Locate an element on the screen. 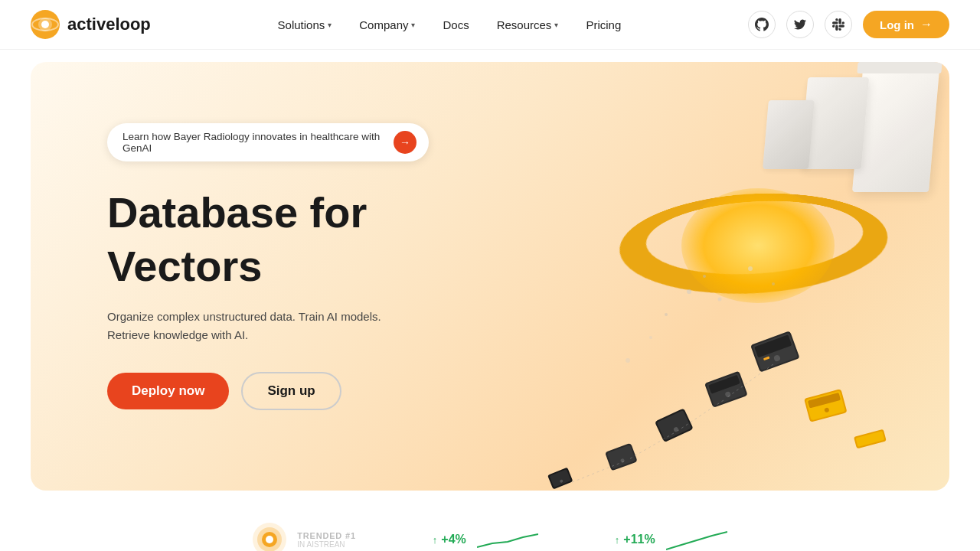  hero-title-line2: Vectors is located at coordinates (268, 266).